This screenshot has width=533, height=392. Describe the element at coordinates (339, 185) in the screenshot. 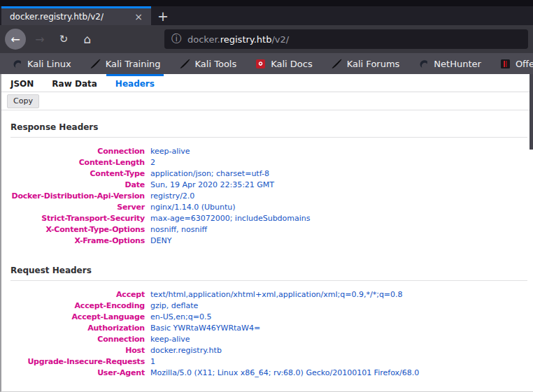

I see `header-value: Sun, 19 Apr 2020 22:35:21 GMT` at that location.